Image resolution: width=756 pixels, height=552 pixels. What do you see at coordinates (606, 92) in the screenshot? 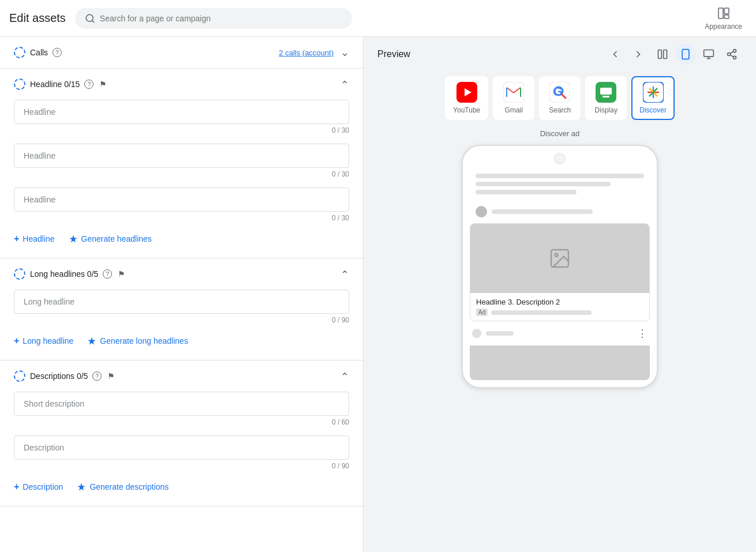
I see `display-icon` at bounding box center [606, 92].